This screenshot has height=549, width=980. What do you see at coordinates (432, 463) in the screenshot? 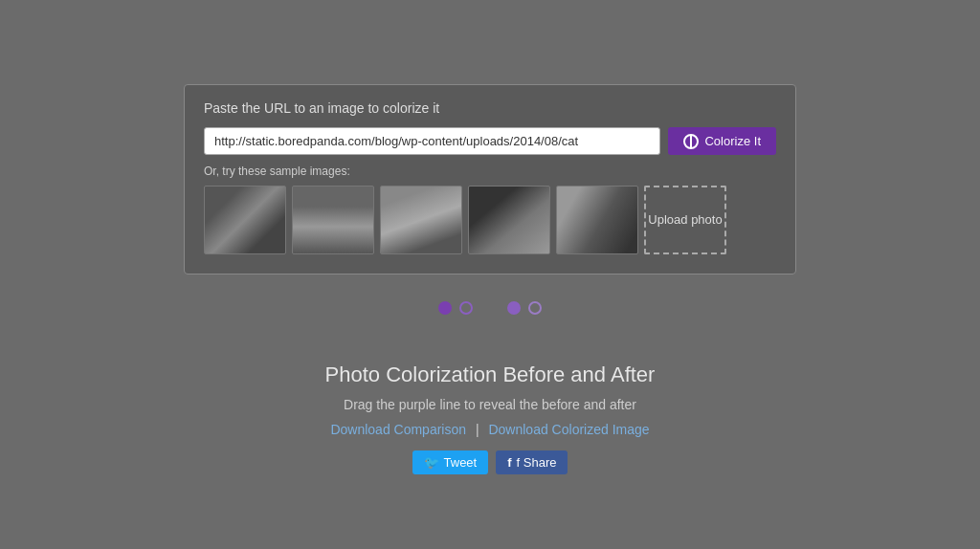
I see `twitter-icon: 🐦` at bounding box center [432, 463].